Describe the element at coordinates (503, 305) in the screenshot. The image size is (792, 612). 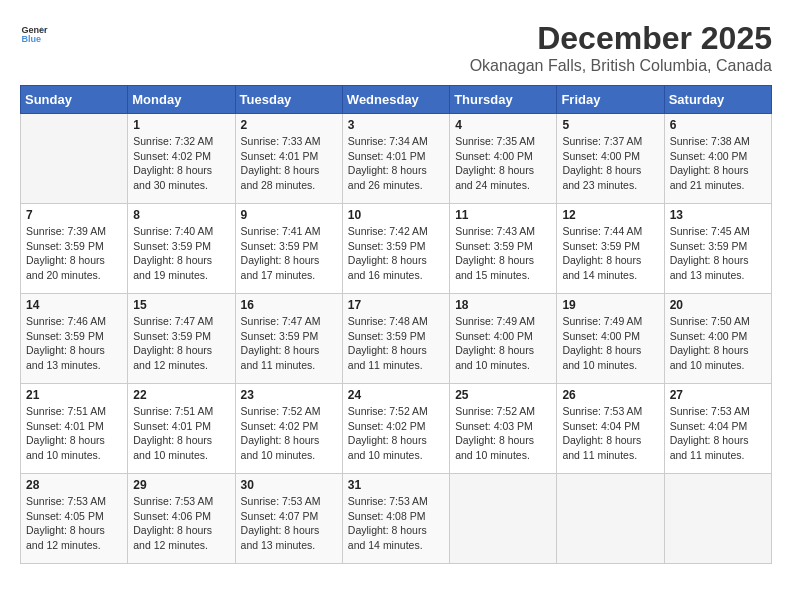
I see `day-number: 18` at that location.